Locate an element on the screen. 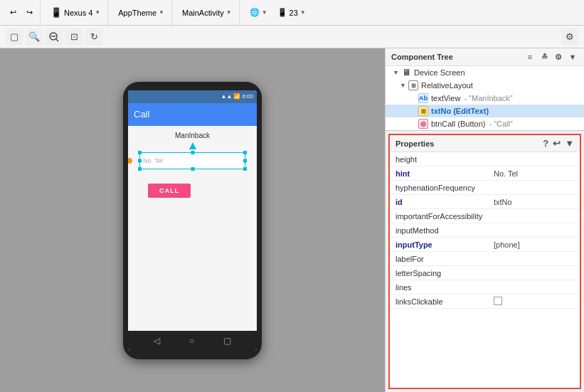 Image resolution: width=584 pixels, height=392 pixels. prop-value-height is located at coordinates (535, 159).